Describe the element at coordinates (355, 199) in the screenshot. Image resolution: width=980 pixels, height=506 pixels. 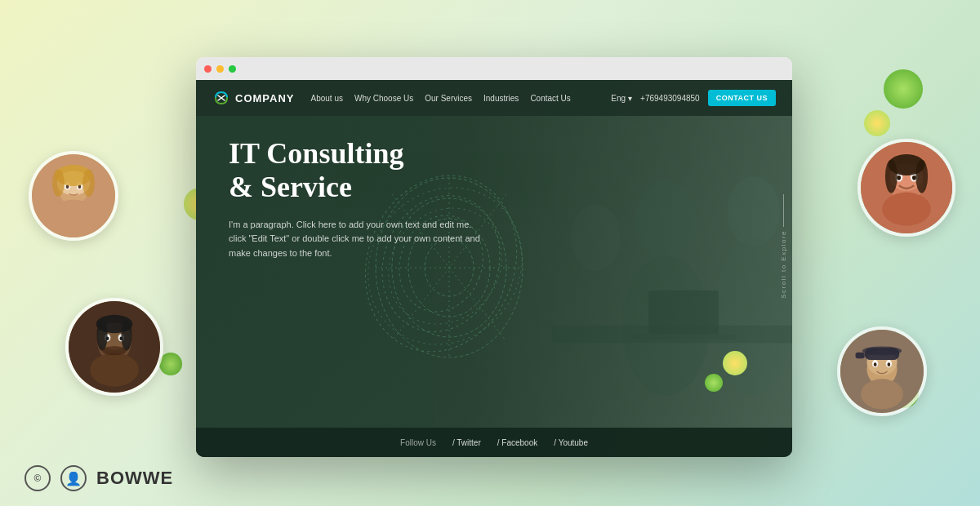
I see `hero-content: IT Consulting & Service I'm a paragraph.…` at that location.